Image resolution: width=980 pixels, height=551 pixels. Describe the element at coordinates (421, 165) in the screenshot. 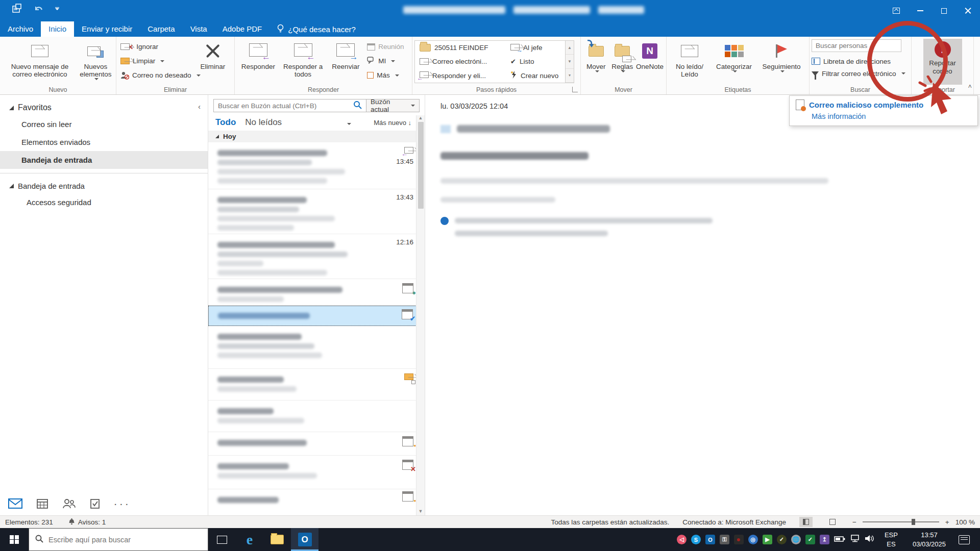

I see `scrollbar-thumb` at that location.